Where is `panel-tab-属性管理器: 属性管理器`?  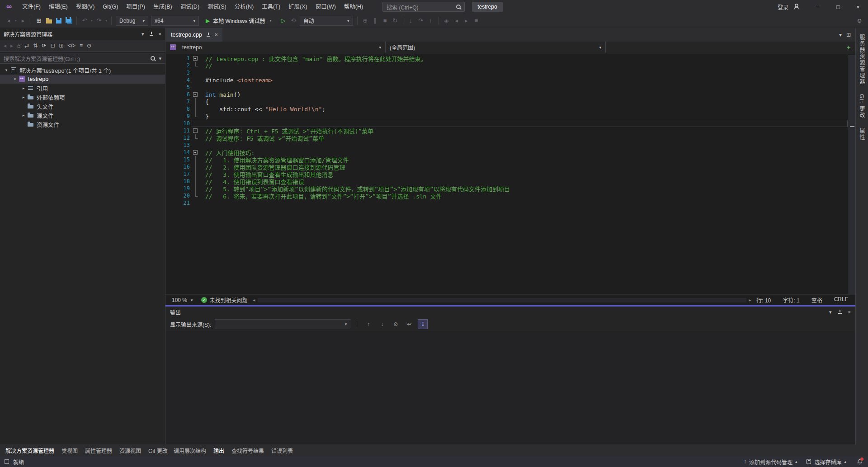 panel-tab-属性管理器: 属性管理器 is located at coordinates (99, 450).